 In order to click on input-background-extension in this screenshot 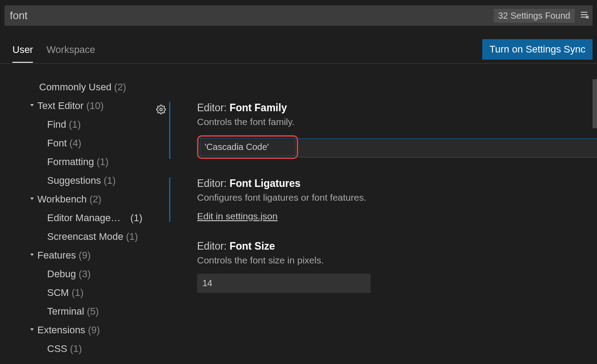, I will do `click(448, 148)`.